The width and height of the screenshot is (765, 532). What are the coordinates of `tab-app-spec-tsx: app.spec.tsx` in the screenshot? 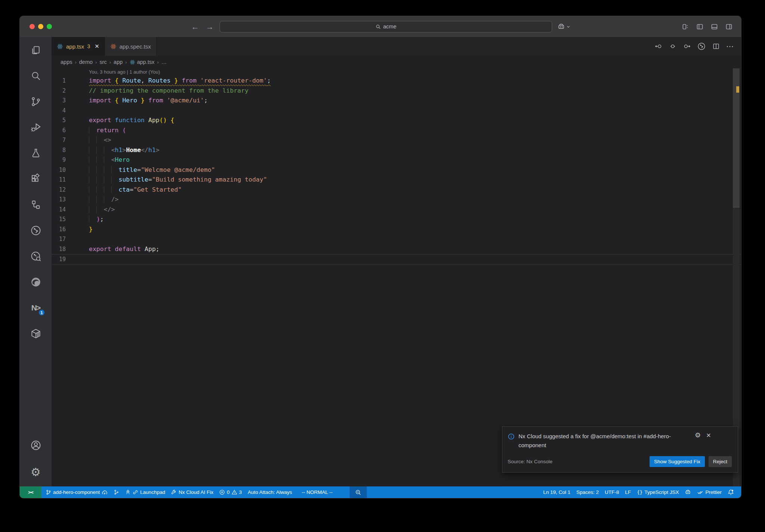 It's located at (131, 46).